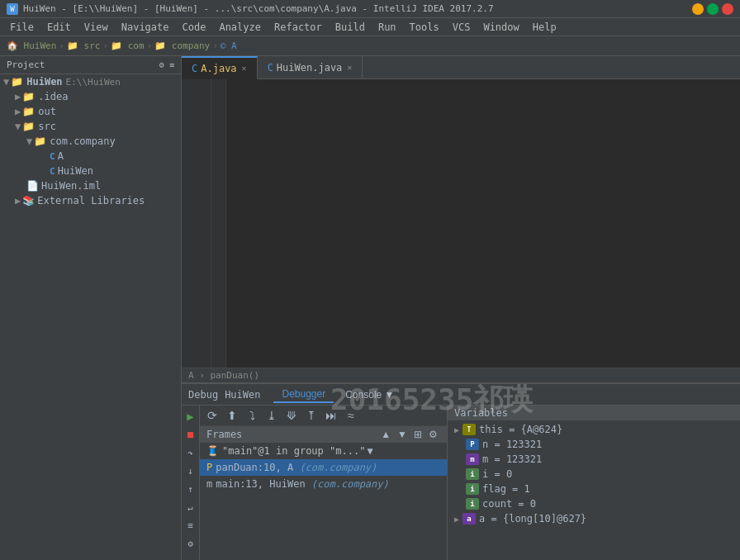 The height and width of the screenshot is (560, 740). Describe the element at coordinates (331, 415) in the screenshot. I see `run-cursor-dbg: ⏭` at that location.